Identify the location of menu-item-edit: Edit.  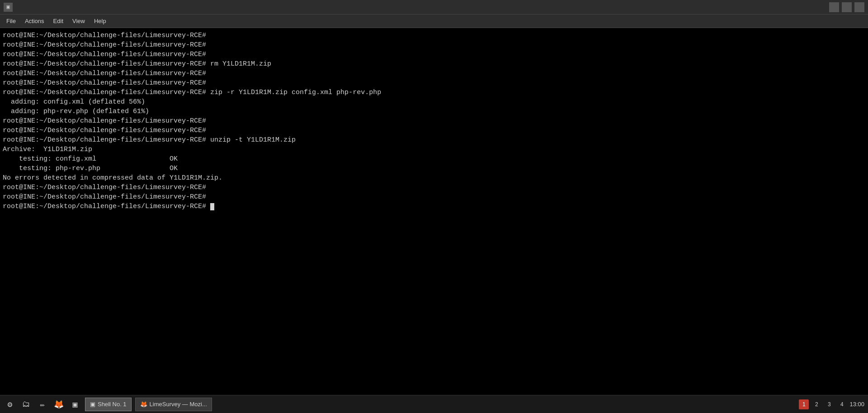
(58, 21).